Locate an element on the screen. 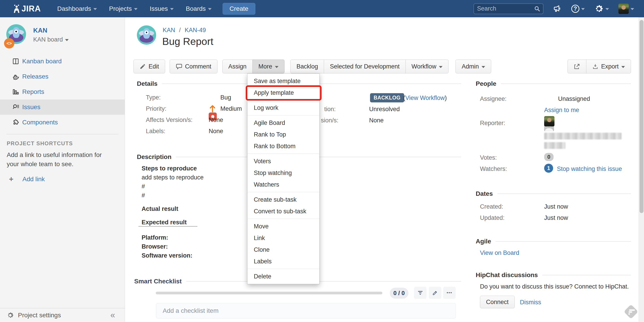 This screenshot has height=322, width=644. sidebar-item-issues: Issues is located at coordinates (62, 107).